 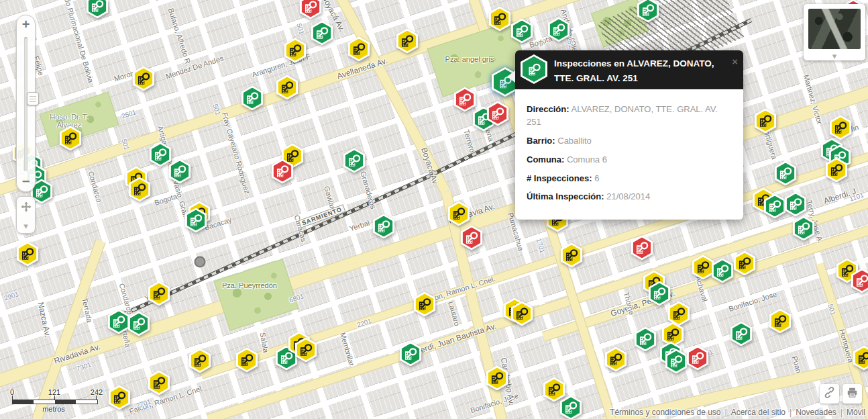 I want to click on park-label: Pza. Pueyrredón, so click(x=250, y=285).